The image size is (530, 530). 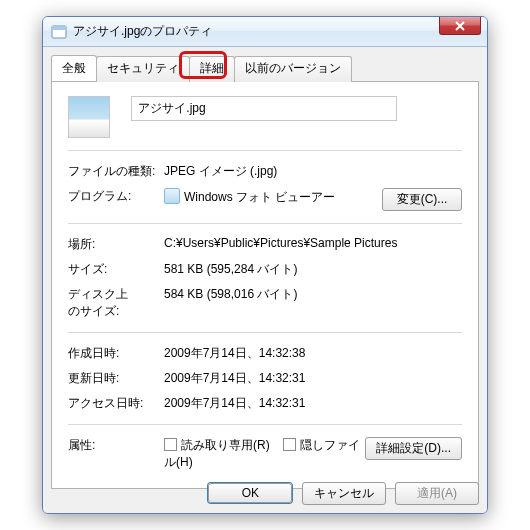 What do you see at coordinates (437, 494) in the screenshot?
I see `apply-button: 適用(A)` at bounding box center [437, 494].